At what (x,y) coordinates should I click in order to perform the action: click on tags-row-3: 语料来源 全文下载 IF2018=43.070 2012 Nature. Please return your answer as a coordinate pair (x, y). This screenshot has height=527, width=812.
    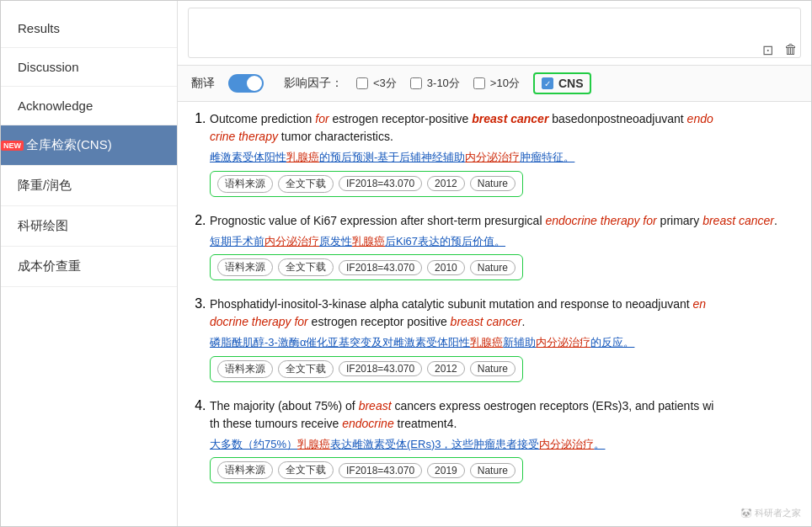
    Looking at the image, I should click on (366, 369).